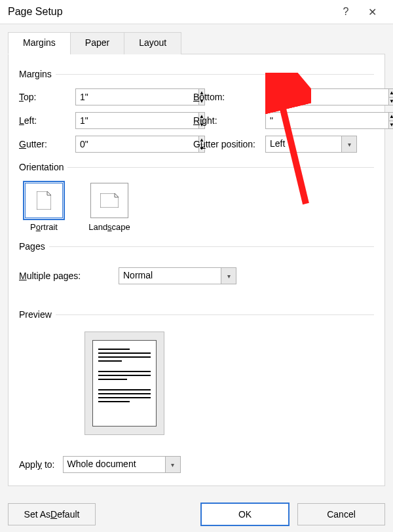 Image resolution: width=393 pixels, height=532 pixels. I want to click on right-spin-up: ▲, so click(391, 117).